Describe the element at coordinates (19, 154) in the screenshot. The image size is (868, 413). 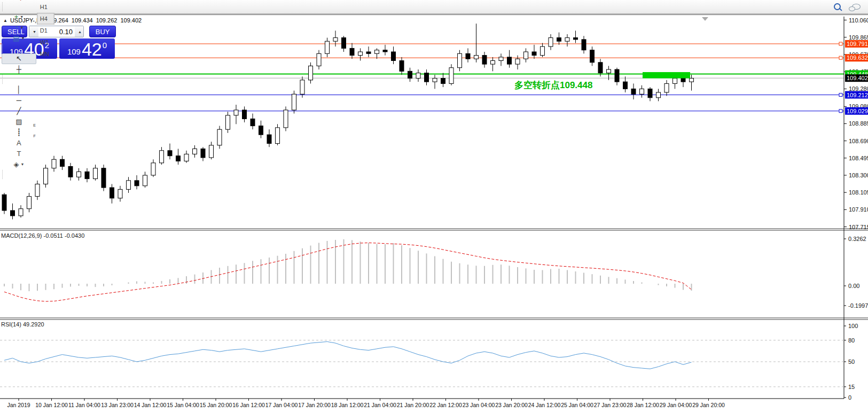
I see `text-label-icon: T` at that location.